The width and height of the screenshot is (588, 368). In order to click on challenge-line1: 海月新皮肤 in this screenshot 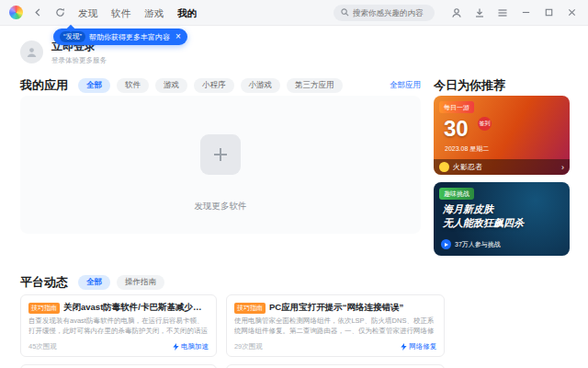, I will do `click(483, 210)`.